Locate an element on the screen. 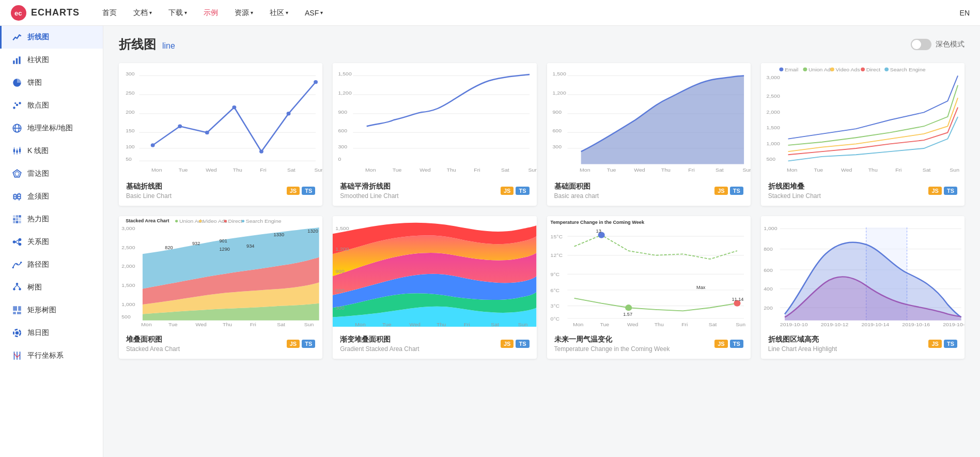  svg-text: Stacked Area Chart is located at coordinates (147, 221).